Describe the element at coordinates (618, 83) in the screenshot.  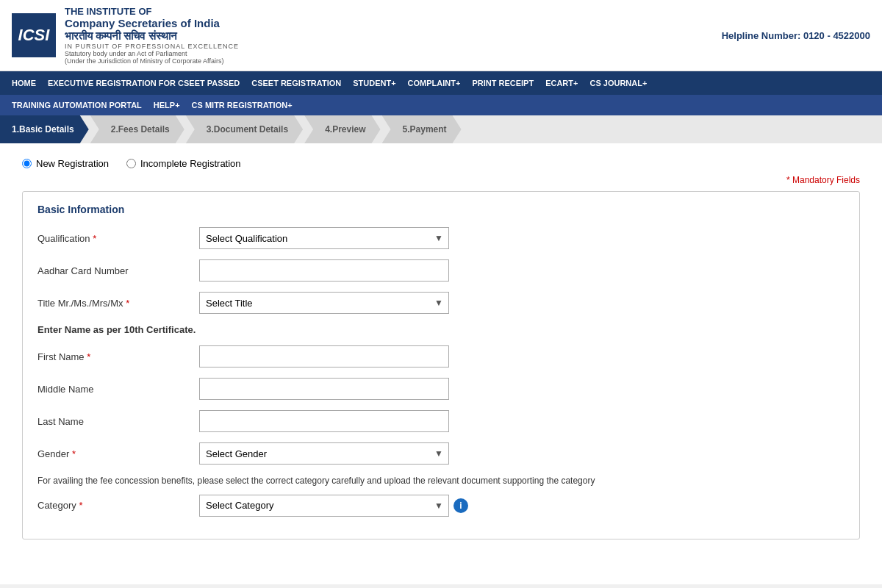
I see `nav-cs-journal: CS JOURNAL+` at that location.